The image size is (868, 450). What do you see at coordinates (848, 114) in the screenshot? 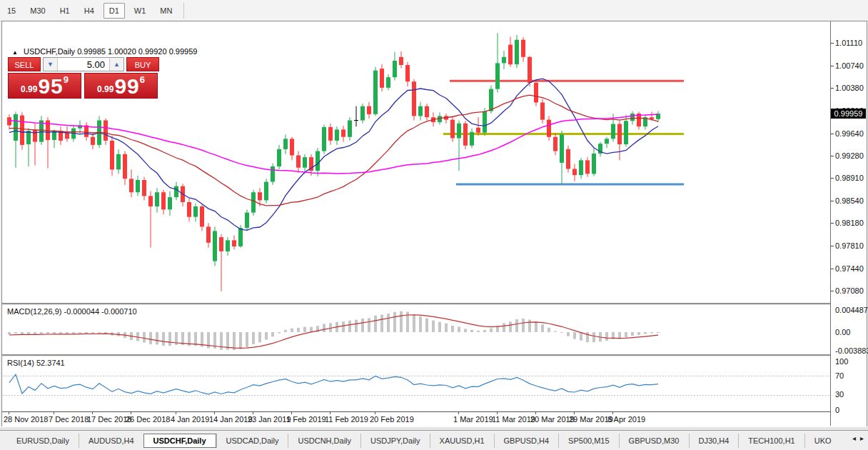
I see `current-price-badge: 0.99959` at bounding box center [848, 114].